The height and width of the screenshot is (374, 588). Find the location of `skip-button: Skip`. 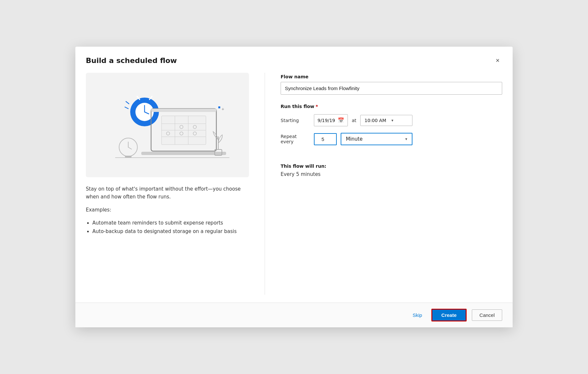

skip-button: Skip is located at coordinates (417, 315).